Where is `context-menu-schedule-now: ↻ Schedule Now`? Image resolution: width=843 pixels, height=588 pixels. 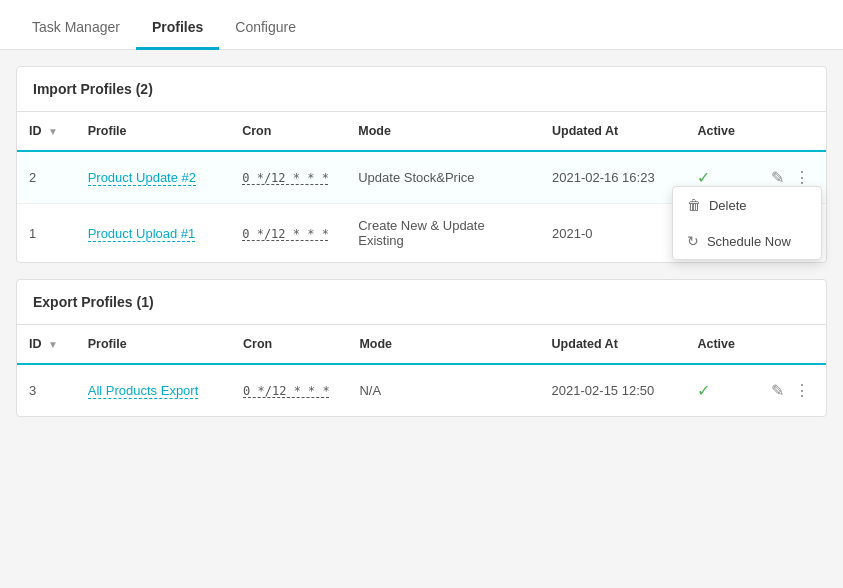
context-menu-schedule-now: ↻ Schedule Now is located at coordinates (747, 241).